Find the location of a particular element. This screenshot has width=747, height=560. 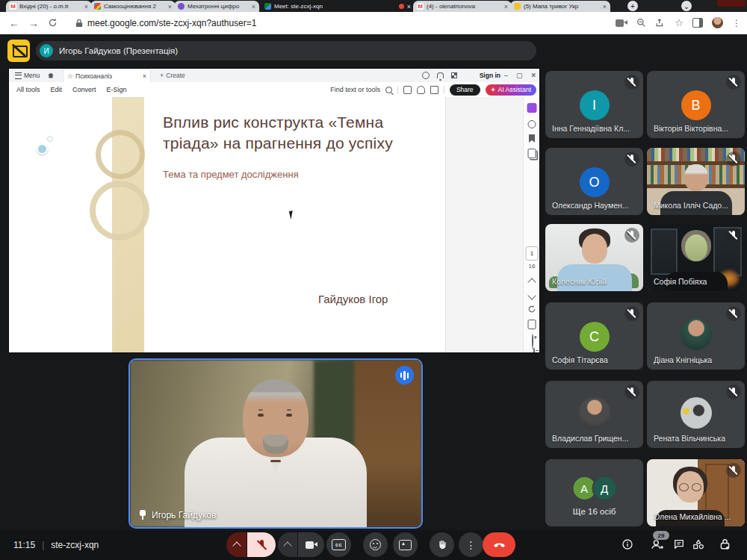

presentation-banner: И Игорь Гайдуков (Презентація) is located at coordinates (286, 51).